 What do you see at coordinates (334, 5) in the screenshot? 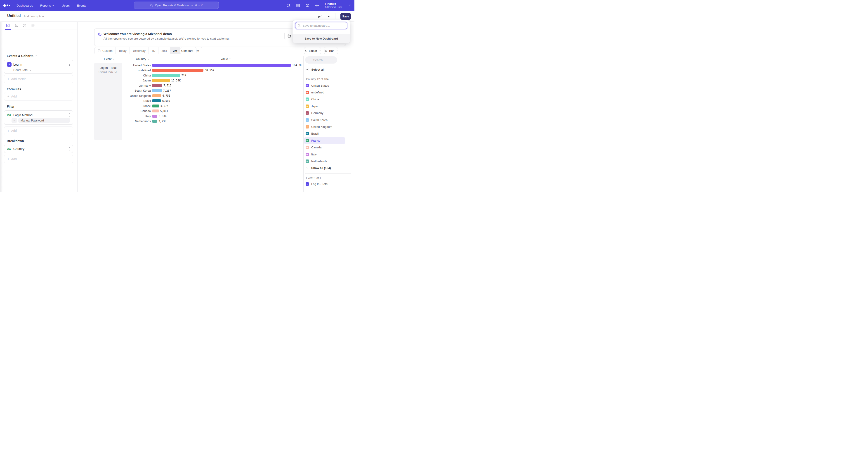
I see `project-switcher: Finance All Project Data` at bounding box center [334, 5].